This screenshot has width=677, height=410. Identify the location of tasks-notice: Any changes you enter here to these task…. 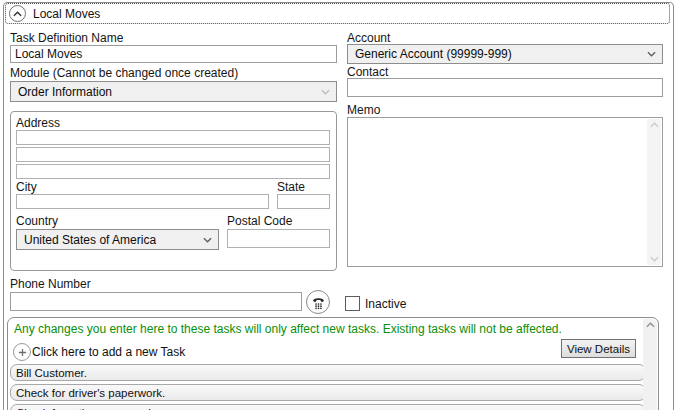
(325, 329).